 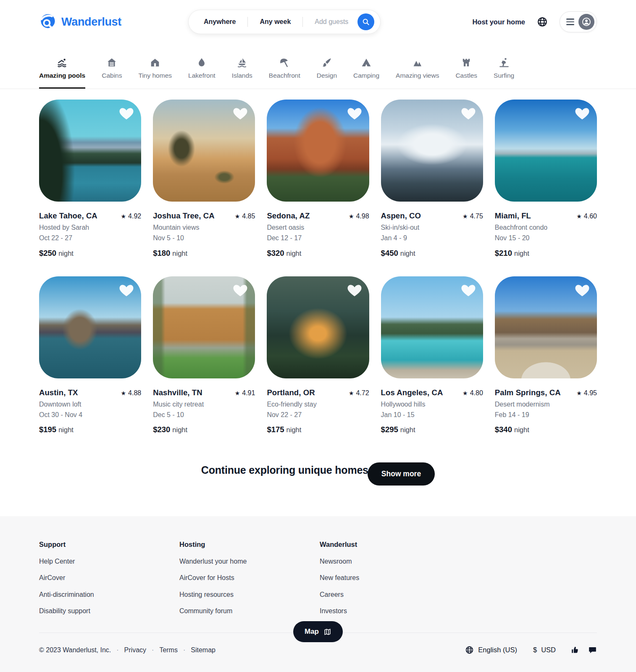 I want to click on footer-column-title: Wanderlust, so click(x=390, y=544).